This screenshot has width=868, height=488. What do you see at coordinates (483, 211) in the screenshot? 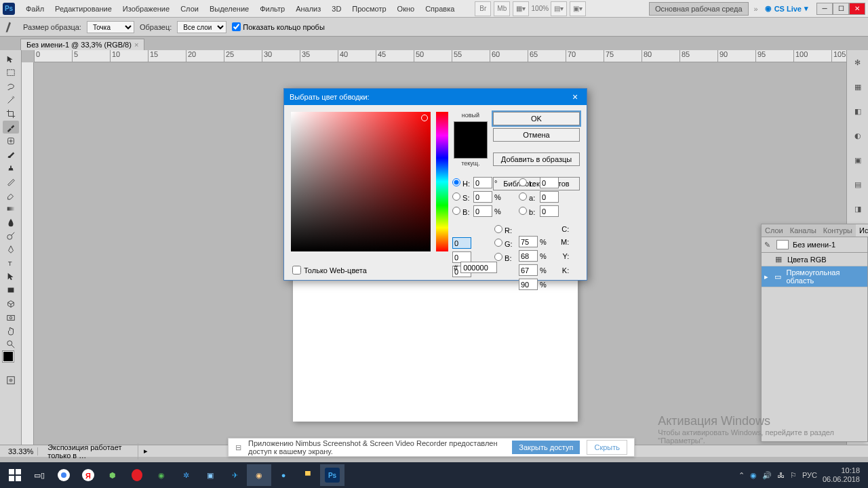
I see `b-input` at bounding box center [483, 211].